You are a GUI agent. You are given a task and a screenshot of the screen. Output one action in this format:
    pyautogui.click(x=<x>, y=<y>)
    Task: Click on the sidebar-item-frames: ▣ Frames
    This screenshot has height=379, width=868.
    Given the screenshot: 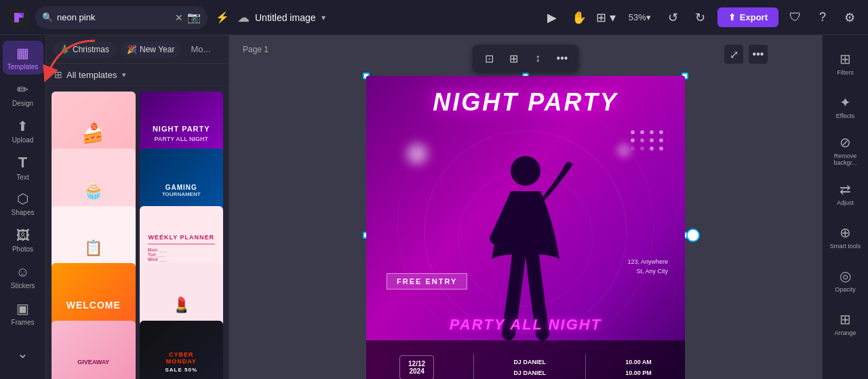 What is the action you would take?
    pyautogui.click(x=23, y=313)
    